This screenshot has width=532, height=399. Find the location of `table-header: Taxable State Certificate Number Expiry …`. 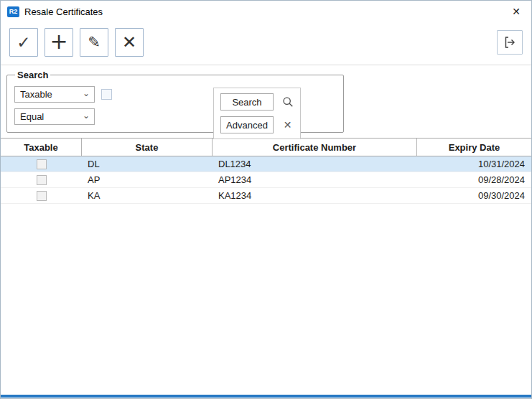

table-header: Taxable State Certificate Number Expiry … is located at coordinates (266, 147).